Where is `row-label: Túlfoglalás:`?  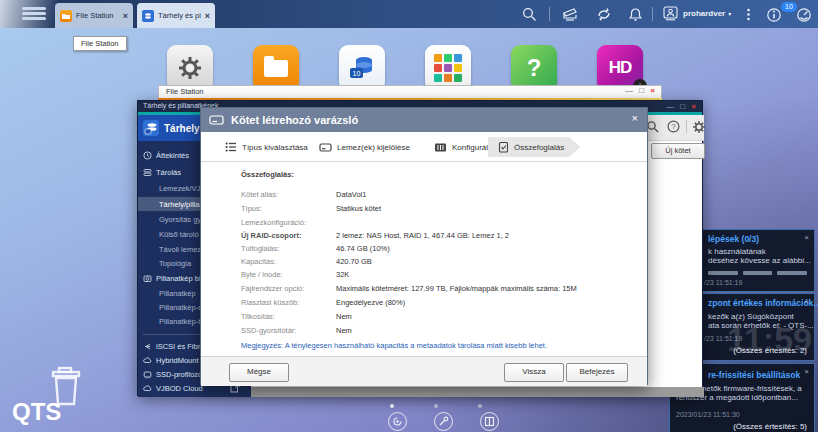
row-label: Túlfoglalás: is located at coordinates (260, 248).